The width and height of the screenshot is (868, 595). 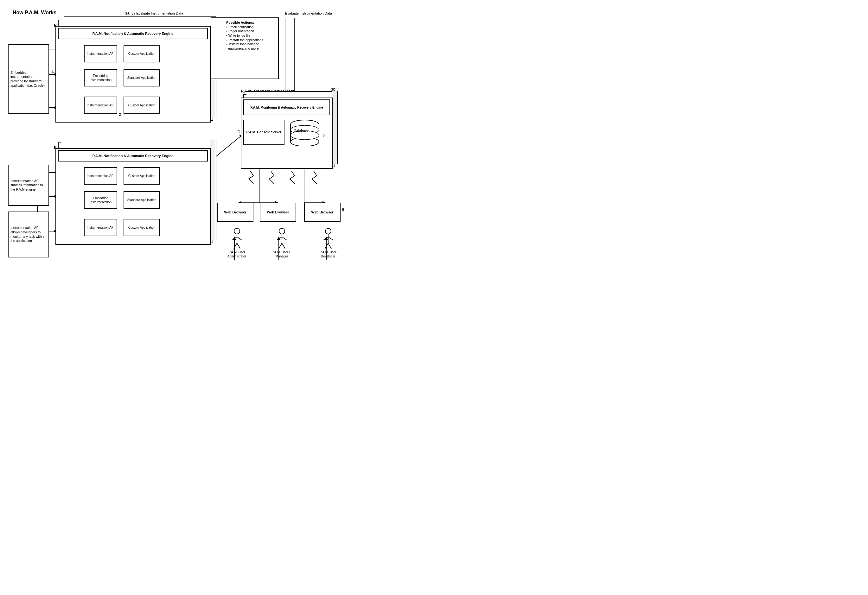 I want to click on step-2: 2, so click(x=120, y=115).